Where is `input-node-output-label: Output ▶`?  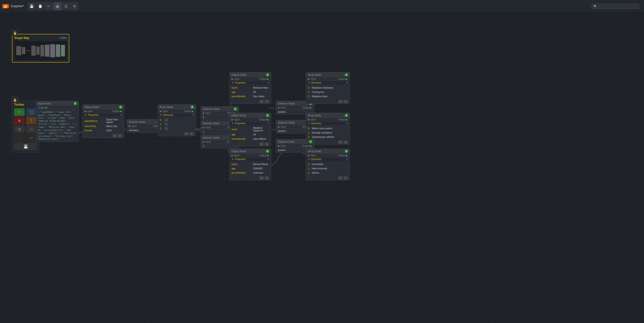
input-node-output-label: Output ▶ is located at coordinates (43, 108).